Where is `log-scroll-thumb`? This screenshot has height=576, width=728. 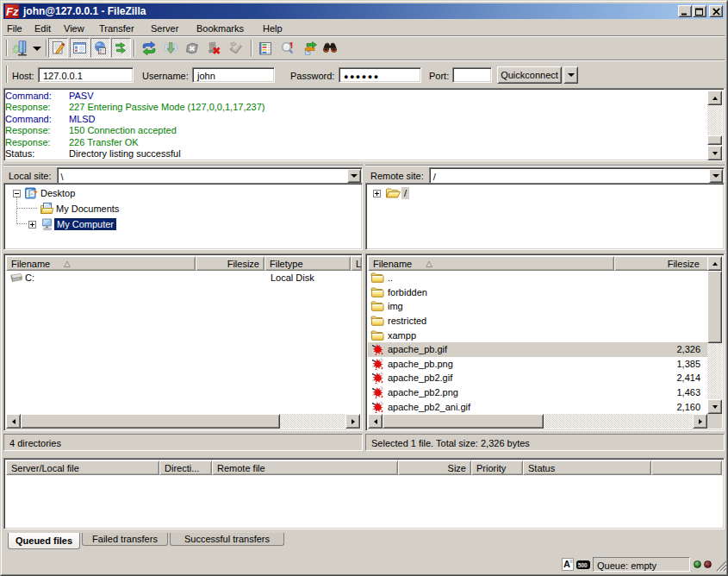 log-scroll-thumb is located at coordinates (715, 140).